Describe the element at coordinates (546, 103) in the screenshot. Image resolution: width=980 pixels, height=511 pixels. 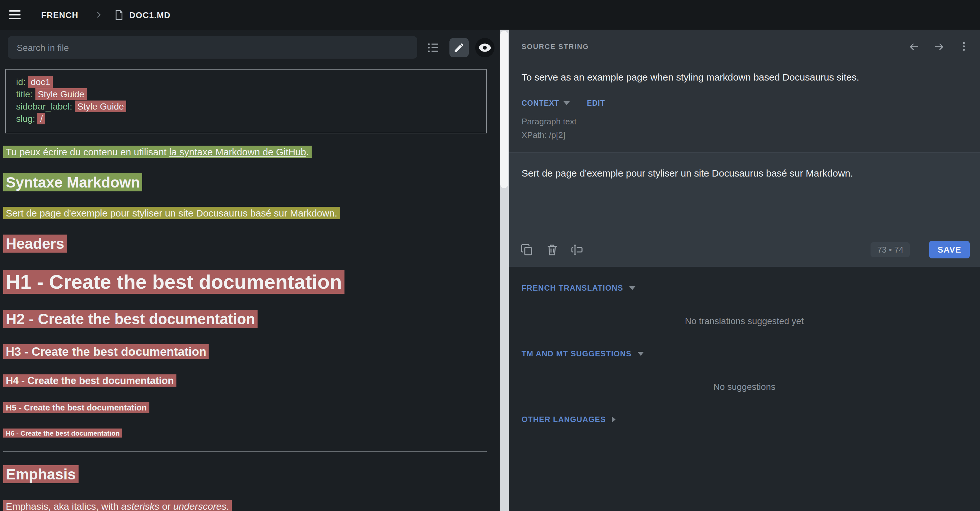
I see `context-toggle: CONTEXT` at that location.